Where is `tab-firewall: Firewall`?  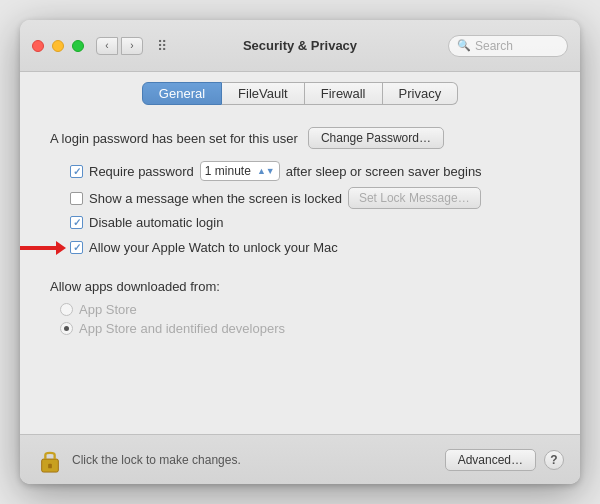
tab-firewall: Firewall is located at coordinates (344, 94).